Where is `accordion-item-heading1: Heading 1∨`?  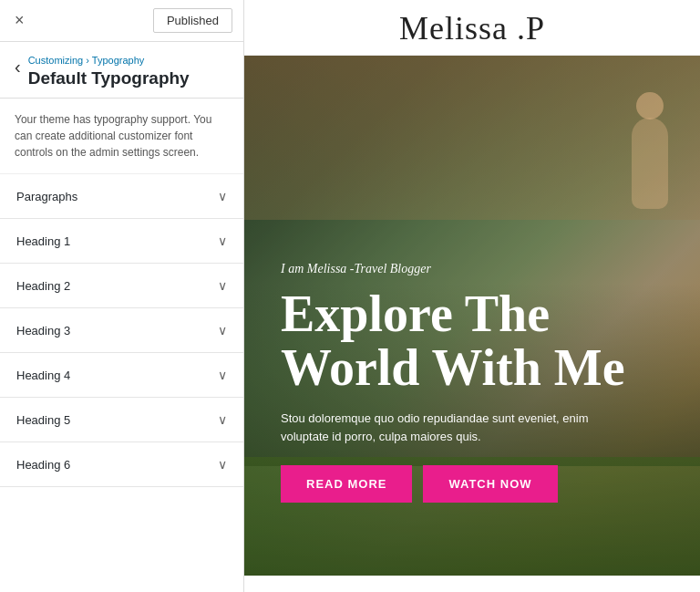 accordion-item-heading1: Heading 1∨ is located at coordinates (122, 241).